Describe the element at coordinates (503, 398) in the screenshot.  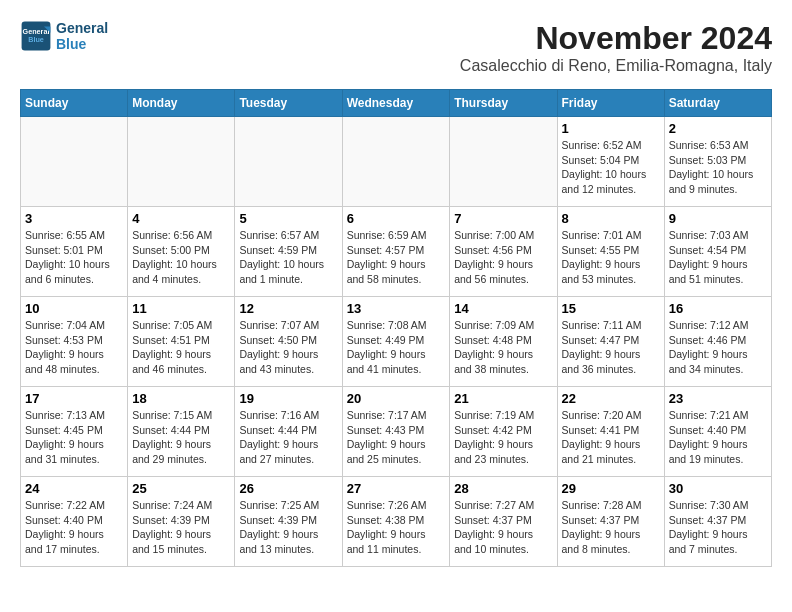
I see `day-number: 21` at that location.